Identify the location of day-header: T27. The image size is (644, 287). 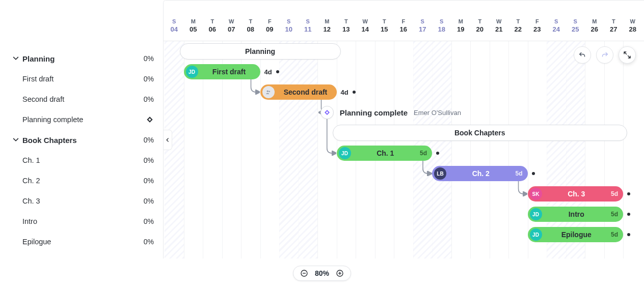
(614, 17).